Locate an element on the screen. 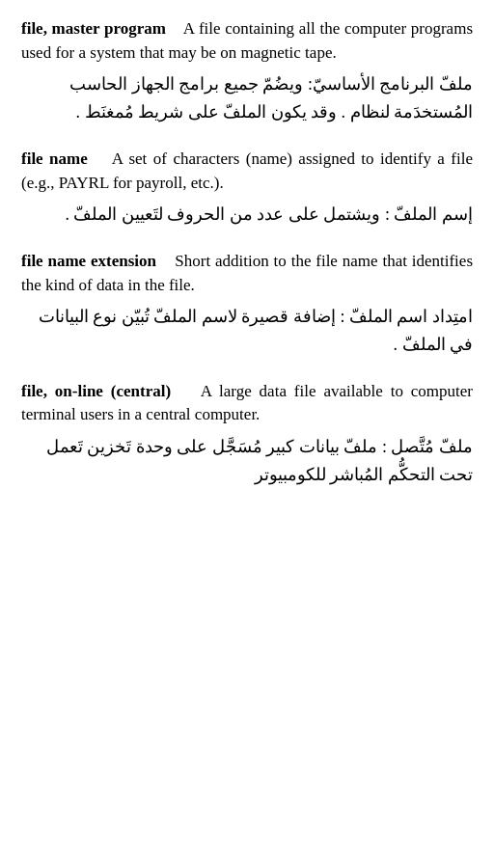  definition-ar-file-master-program: ملفّ البرنامج الأساسيّ: ويضُمّ جميع برام… is located at coordinates (247, 98).